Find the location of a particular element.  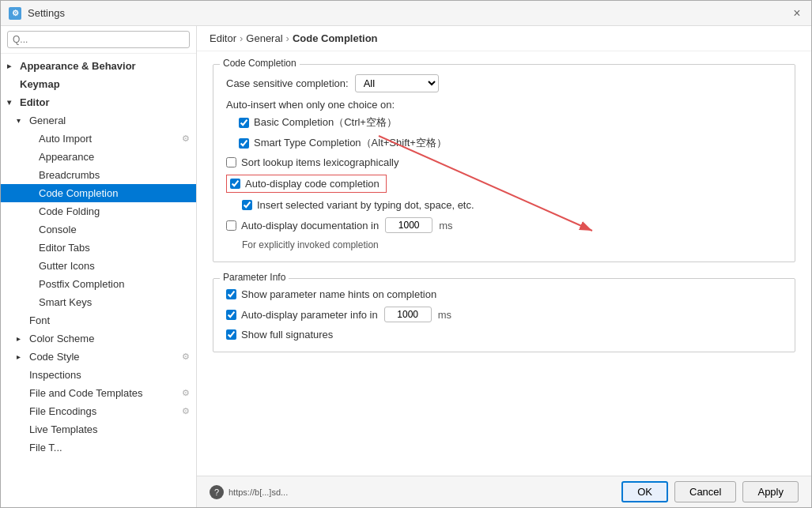

sidebar-item-label: Code Folding is located at coordinates (70, 212).